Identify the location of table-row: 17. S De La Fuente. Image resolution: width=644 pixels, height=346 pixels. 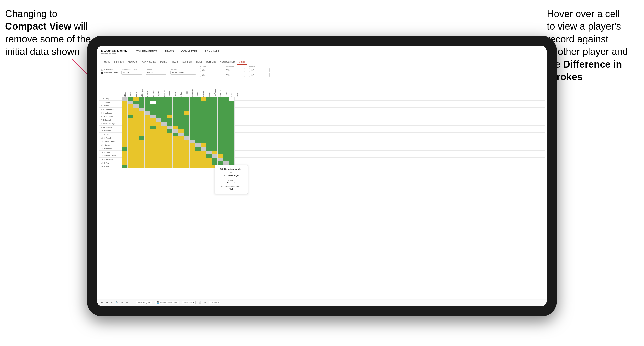
(322, 156).